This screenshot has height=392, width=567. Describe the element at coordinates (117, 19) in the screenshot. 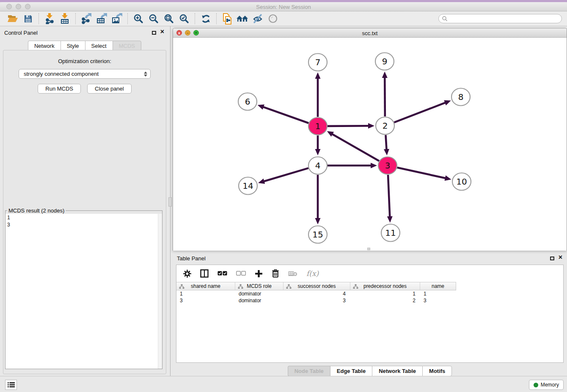

I see `export-image-button` at that location.